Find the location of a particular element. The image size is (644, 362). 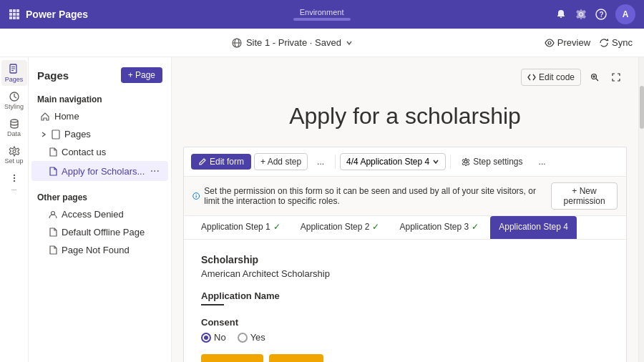

sidebar-item-setup: Set up is located at coordinates (14, 155).